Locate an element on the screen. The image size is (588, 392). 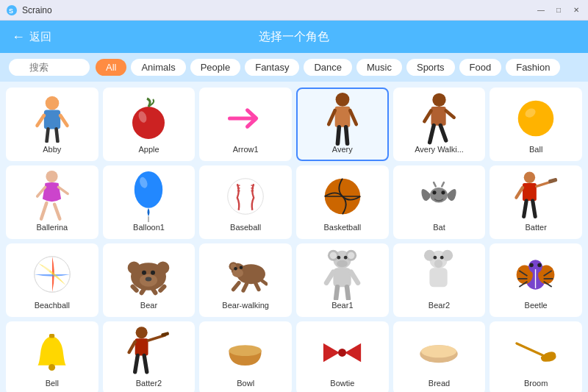
filter-buttons: AllAnimalsPeopleFantasyDanceMusicSportsF… is located at coordinates (328, 68).